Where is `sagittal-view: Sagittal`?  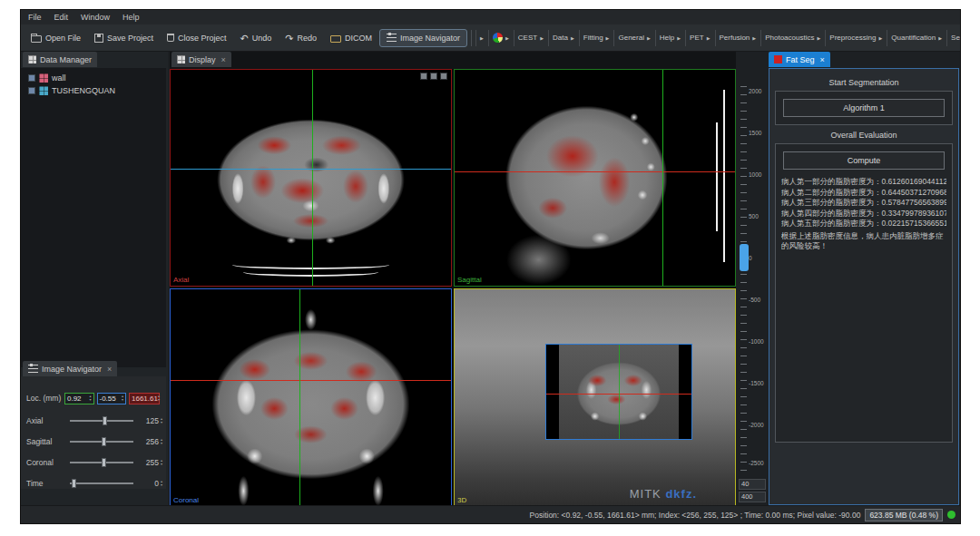 sagittal-view: Sagittal is located at coordinates (595, 178).